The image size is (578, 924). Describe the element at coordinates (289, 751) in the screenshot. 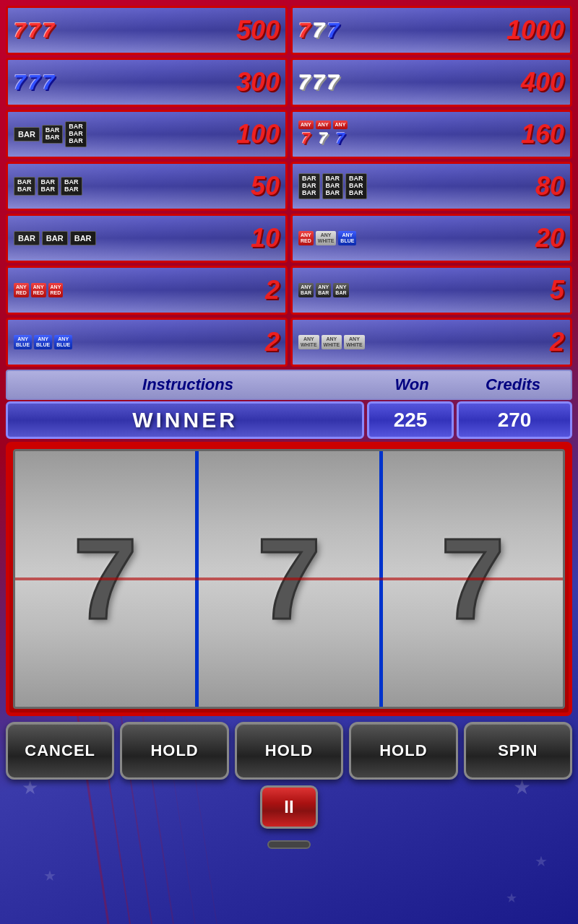

I see `controls: CANCEL HOLD HOLD HOLD SPIN` at that location.